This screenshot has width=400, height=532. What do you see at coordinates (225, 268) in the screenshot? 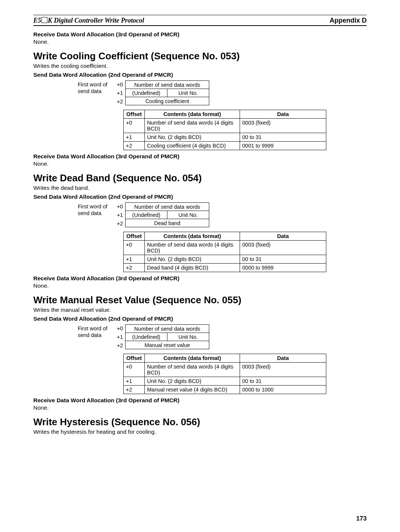
I see `table-row: +2Dead band (4 digits BCD)0000 to 9999` at bounding box center [225, 268].